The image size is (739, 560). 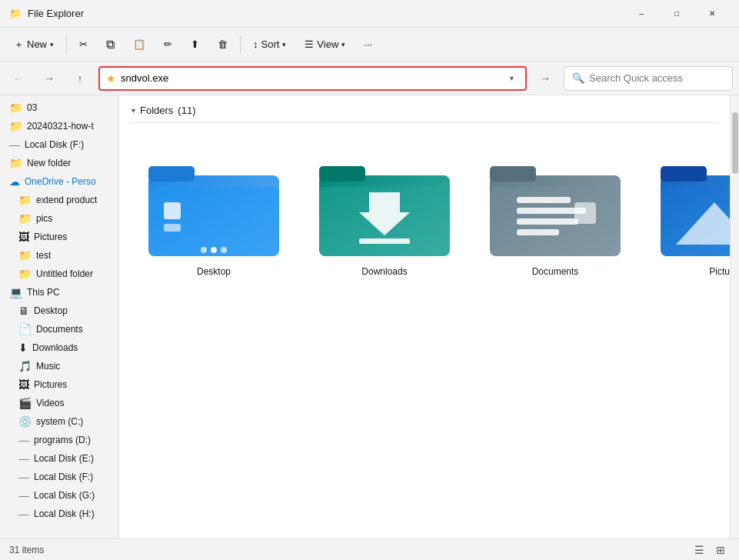 I want to click on title-bar: 📁 File Explorer – □ ✕, so click(x=369, y=14).